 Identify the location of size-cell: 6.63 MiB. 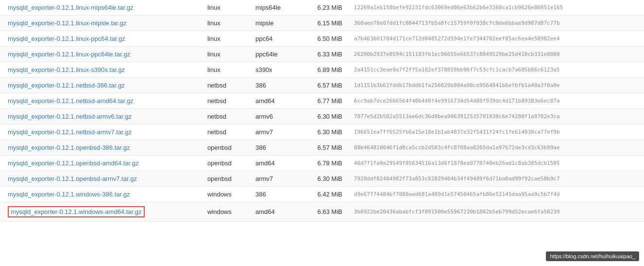
(323, 212).